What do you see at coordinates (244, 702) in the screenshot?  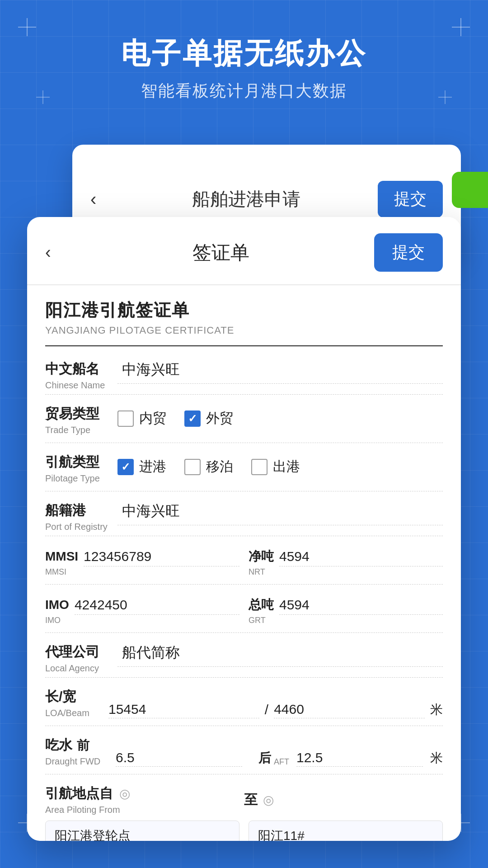 I see `loa-beam-row: 长/宽 LOA/Beam 15454 / 4460 米` at bounding box center [244, 702].